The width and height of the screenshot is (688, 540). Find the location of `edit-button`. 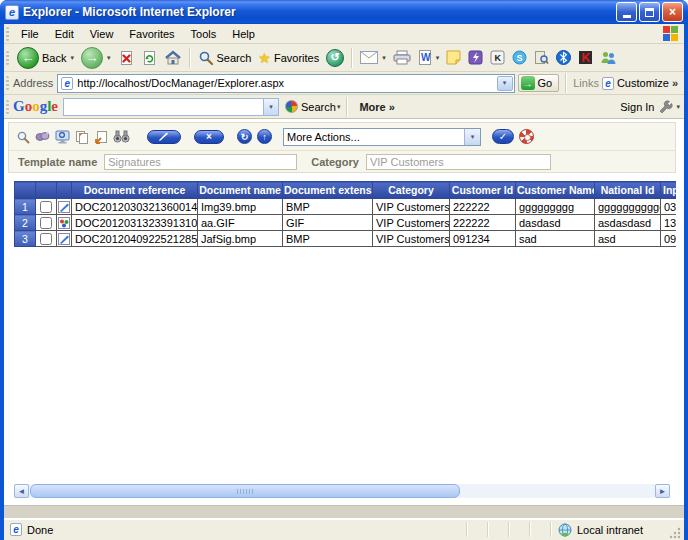

edit-button is located at coordinates (164, 137).